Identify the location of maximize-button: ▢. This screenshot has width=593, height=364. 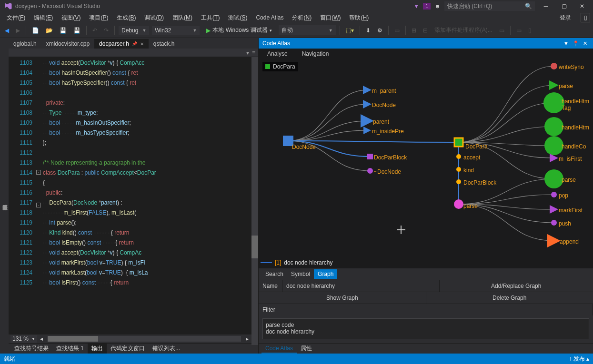
(564, 6).